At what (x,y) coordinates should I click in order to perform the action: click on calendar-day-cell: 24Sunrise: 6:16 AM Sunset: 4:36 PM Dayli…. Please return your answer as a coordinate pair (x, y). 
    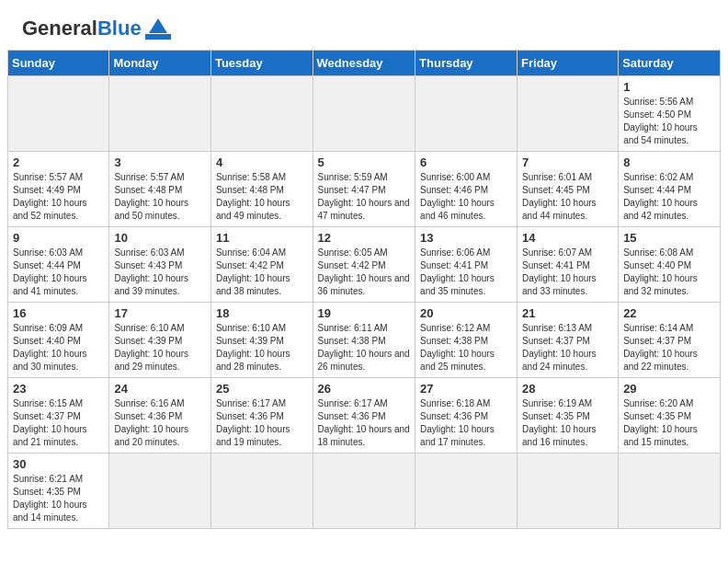
    Looking at the image, I should click on (160, 416).